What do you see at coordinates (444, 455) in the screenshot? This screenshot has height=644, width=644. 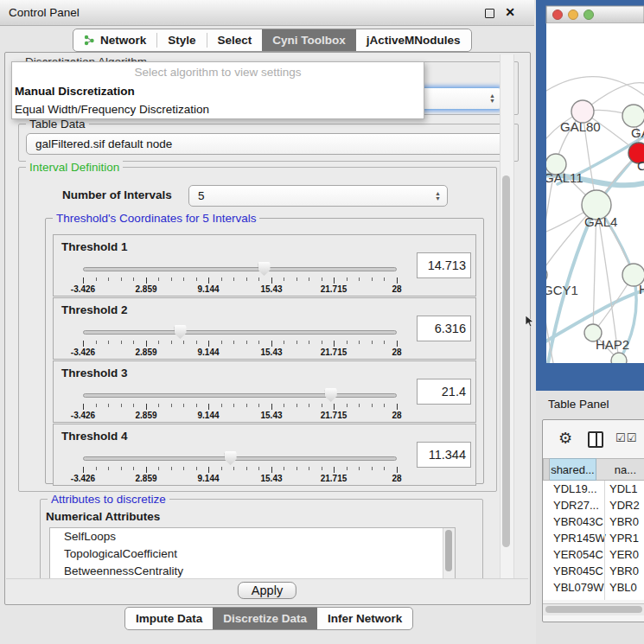 I see `threshold-value-field: 11.344` at bounding box center [444, 455].